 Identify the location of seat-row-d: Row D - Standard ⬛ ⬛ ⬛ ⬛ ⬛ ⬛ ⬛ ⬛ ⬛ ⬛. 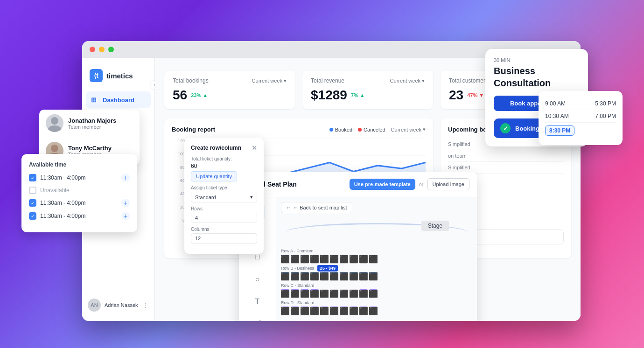
(377, 308).